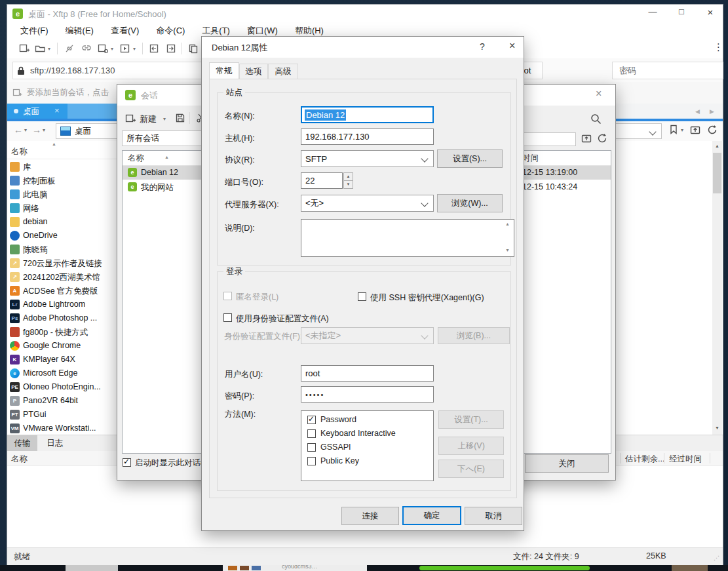  What do you see at coordinates (52, 345) in the screenshot?
I see `tree-item: Google Chrome` at bounding box center [52, 345].